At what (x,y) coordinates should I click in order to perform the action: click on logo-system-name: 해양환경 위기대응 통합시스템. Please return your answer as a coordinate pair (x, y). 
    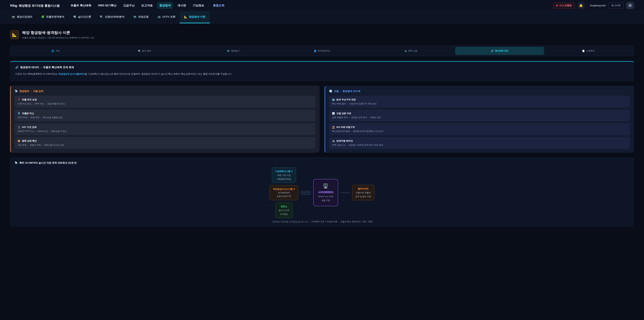
    Looking at the image, I should click on (39, 6).